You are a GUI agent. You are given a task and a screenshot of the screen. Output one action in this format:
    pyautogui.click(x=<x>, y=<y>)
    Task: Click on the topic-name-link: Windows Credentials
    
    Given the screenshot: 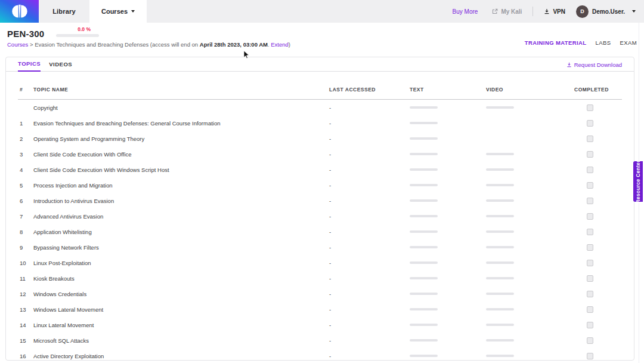 What is the action you would take?
    pyautogui.click(x=181, y=294)
    